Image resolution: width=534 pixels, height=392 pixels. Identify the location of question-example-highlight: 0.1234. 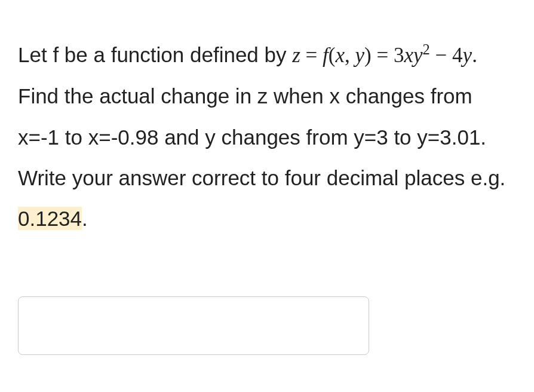
(50, 219).